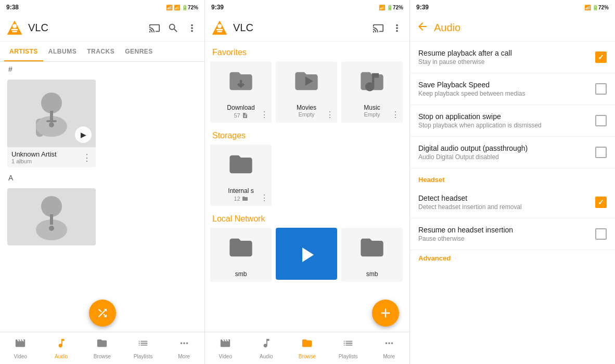 The image size is (615, 364). I want to click on setting-detect-headset: Detect headset Detect headset insertion …, so click(512, 203).